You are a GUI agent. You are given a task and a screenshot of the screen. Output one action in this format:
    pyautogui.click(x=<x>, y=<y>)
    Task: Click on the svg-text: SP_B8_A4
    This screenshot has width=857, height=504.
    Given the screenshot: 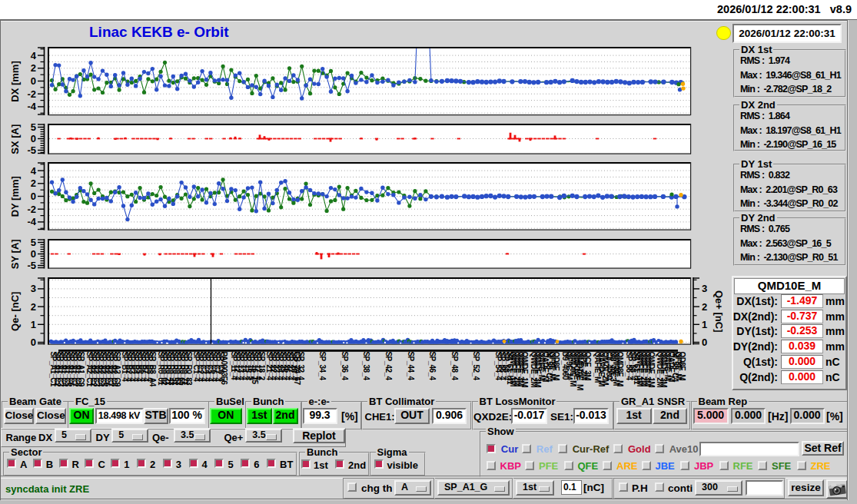 What is the action you would take?
    pyautogui.click(x=152, y=370)
    